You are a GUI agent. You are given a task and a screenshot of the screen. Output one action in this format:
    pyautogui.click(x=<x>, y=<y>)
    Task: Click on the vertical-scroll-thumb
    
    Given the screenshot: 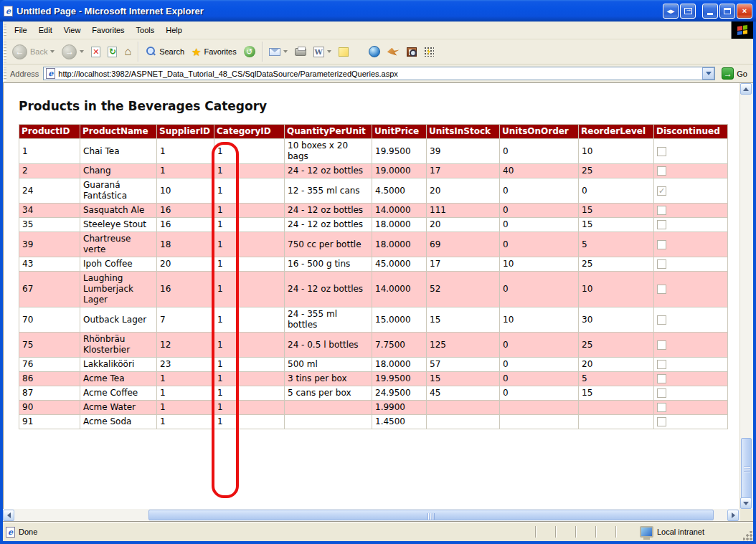 What is the action you would take?
    pyautogui.click(x=746, y=469)
    